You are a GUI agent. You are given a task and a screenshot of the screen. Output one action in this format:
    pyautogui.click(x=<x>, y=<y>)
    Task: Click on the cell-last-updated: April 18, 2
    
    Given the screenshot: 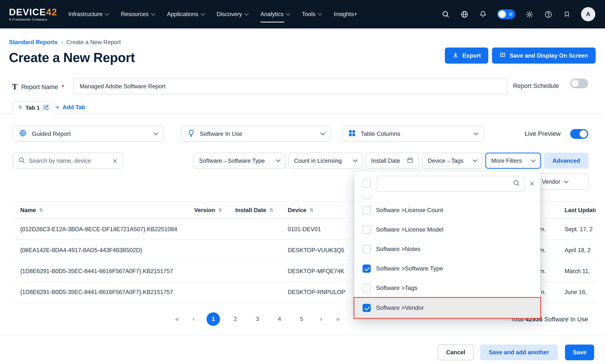 What is the action you would take?
    pyautogui.click(x=571, y=250)
    